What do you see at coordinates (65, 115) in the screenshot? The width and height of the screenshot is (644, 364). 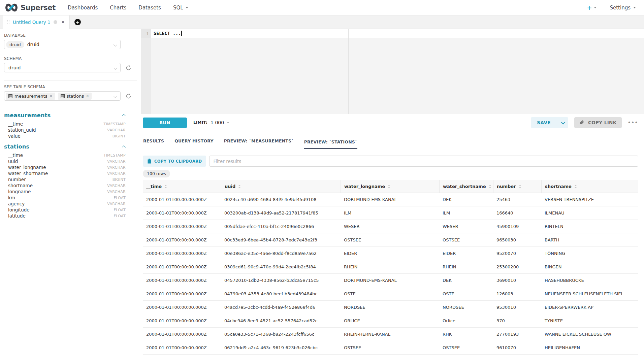 I see `schema-table-header: measurements` at bounding box center [65, 115].